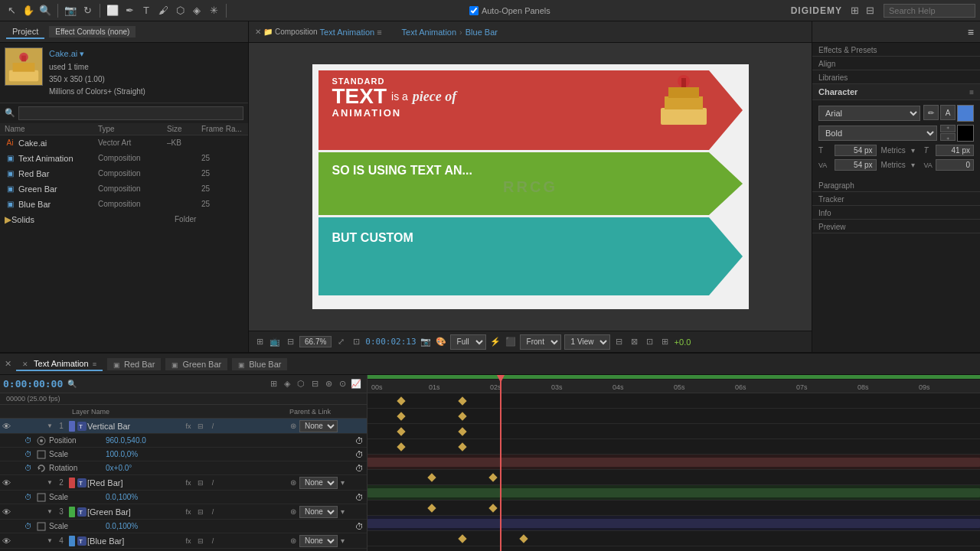 The height and width of the screenshot is (551, 980). Describe the element at coordinates (28, 11) in the screenshot. I see `hand-tool-icon: ✋` at that location.